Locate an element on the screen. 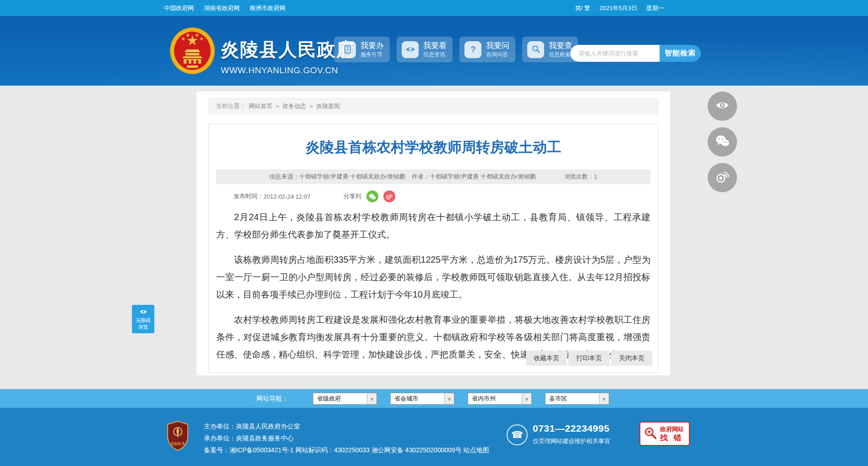  footer-phone-number: 0731—22234995 is located at coordinates (571, 428).